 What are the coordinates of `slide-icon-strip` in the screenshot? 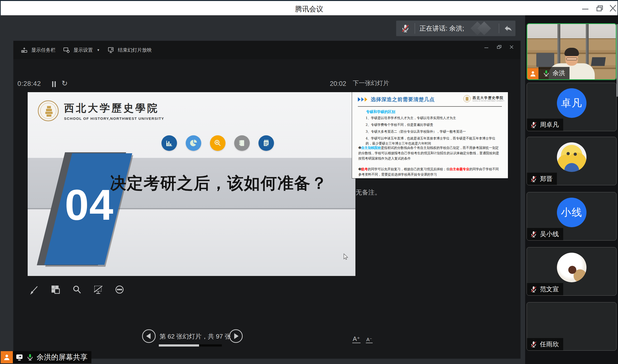 It's located at (218, 143).